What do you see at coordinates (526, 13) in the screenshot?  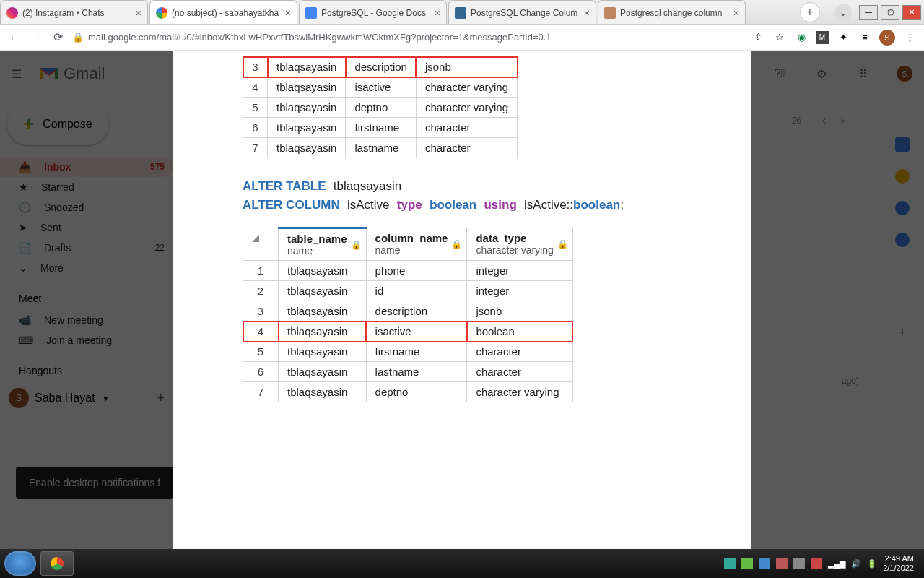 I see `tab-label: PostgreSQL Change Colum` at bounding box center [526, 13].